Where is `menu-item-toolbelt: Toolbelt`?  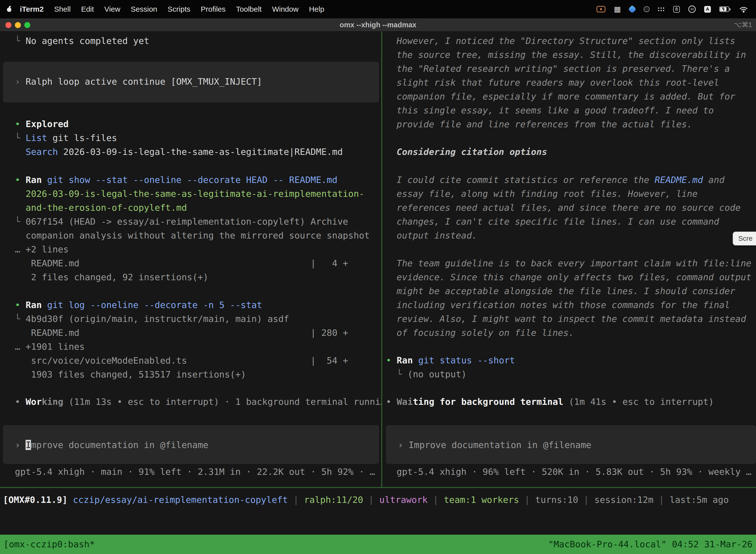 menu-item-toolbelt: Toolbelt is located at coordinates (249, 9).